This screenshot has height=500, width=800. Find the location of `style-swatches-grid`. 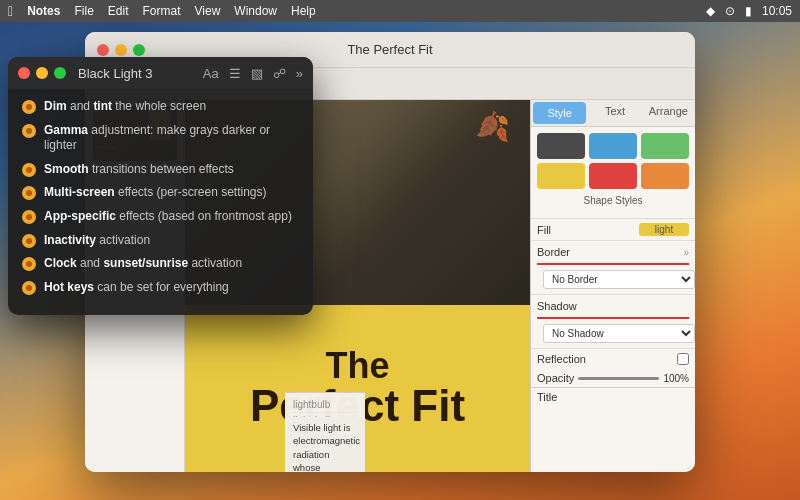

style-swatches-grid is located at coordinates (613, 161).